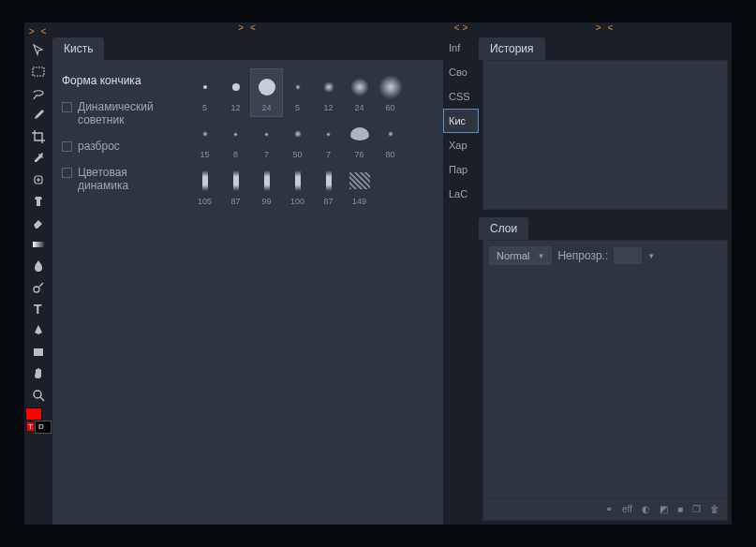  Describe the element at coordinates (511, 49) in the screenshot. I see `tab-history: История` at that location.